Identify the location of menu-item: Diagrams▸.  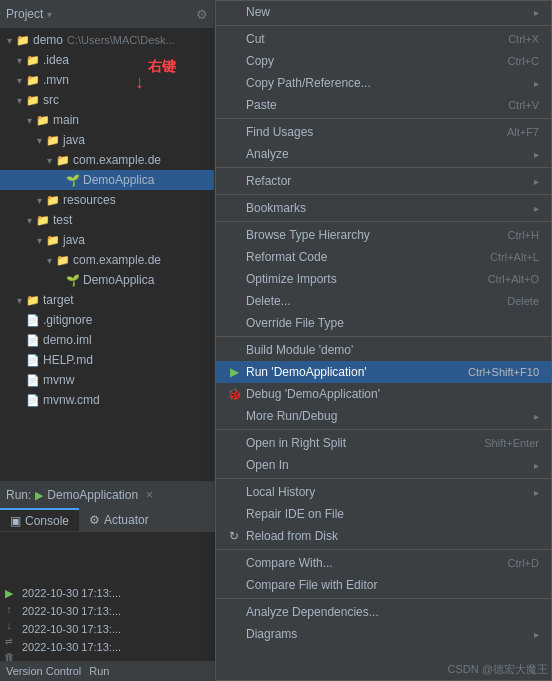
(384, 634).